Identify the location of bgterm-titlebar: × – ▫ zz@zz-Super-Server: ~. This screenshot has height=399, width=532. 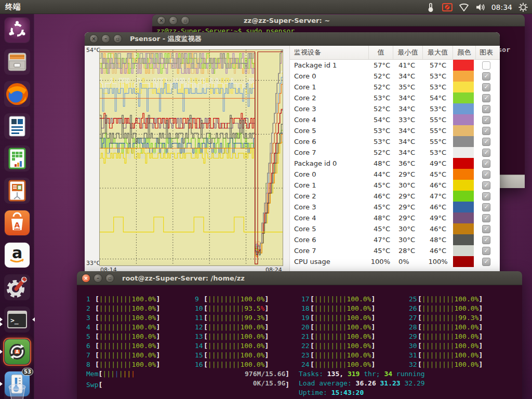
(339, 21).